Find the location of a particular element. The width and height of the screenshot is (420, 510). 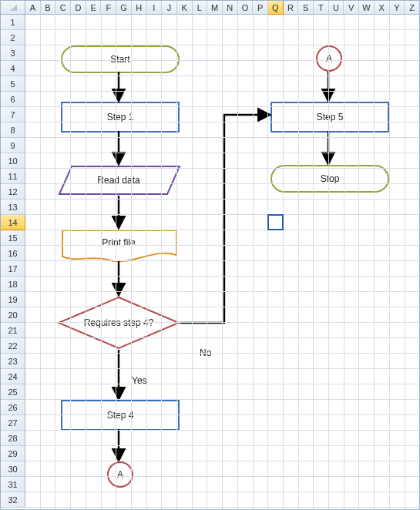

row-header-13: 13 is located at coordinates (13, 207).